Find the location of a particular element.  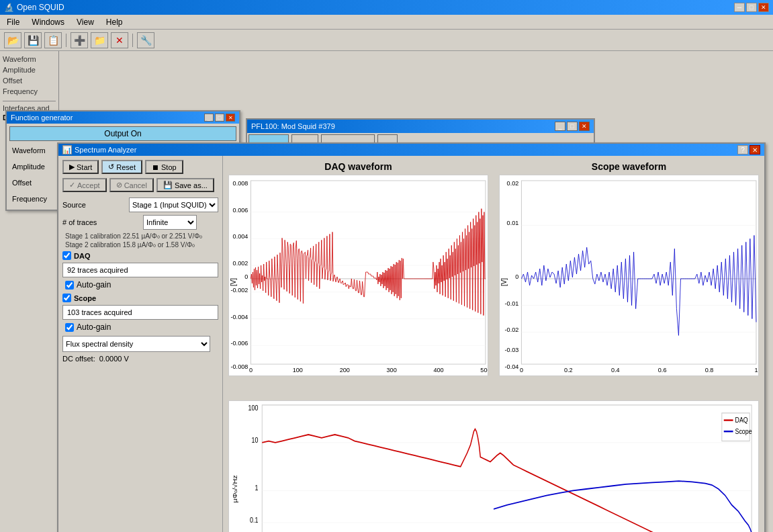

daq-y-label-n004: -0.004 is located at coordinates (240, 317).